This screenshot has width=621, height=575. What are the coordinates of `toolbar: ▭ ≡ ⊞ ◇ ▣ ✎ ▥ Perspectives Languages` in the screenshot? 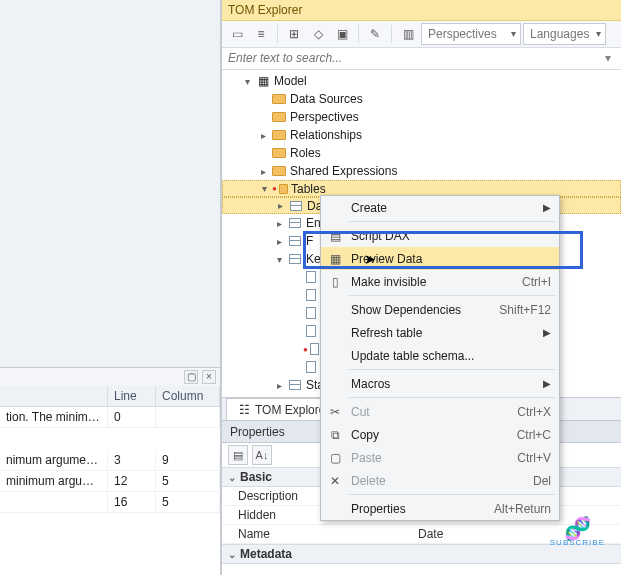 It's located at (422, 34).